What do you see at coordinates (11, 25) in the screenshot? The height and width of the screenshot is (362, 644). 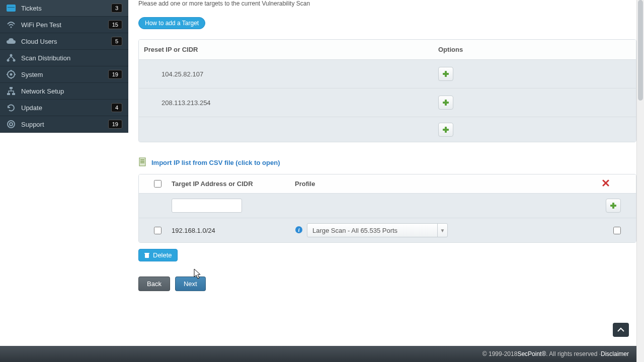 I see `wifi-icon` at bounding box center [11, 25].